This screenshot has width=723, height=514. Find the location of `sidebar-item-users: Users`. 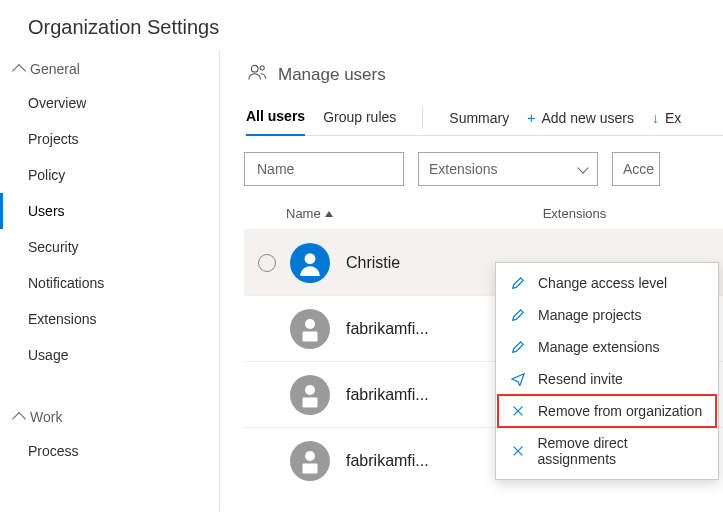

sidebar-item-users: Users is located at coordinates (110, 211).